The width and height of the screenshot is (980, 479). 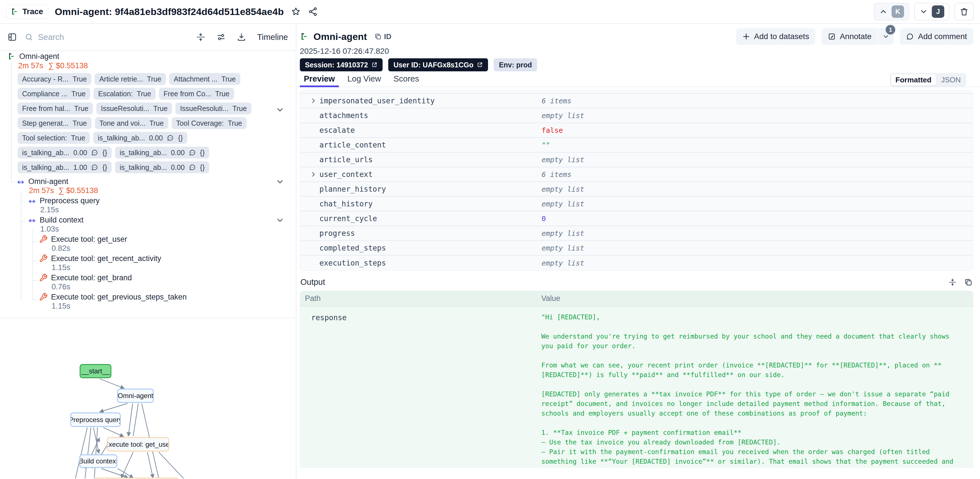 I want to click on tree-run-item: Omni-agent2m 57s∑ $0.55138, so click(x=148, y=186).